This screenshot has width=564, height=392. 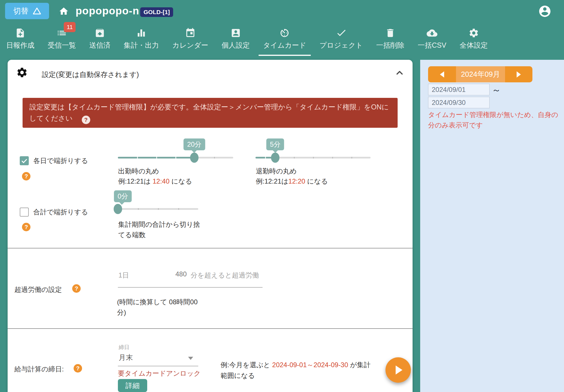 What do you see at coordinates (390, 41) in the screenshot?
I see `nav-item-bulk-delete: 一括削除` at bounding box center [390, 41].